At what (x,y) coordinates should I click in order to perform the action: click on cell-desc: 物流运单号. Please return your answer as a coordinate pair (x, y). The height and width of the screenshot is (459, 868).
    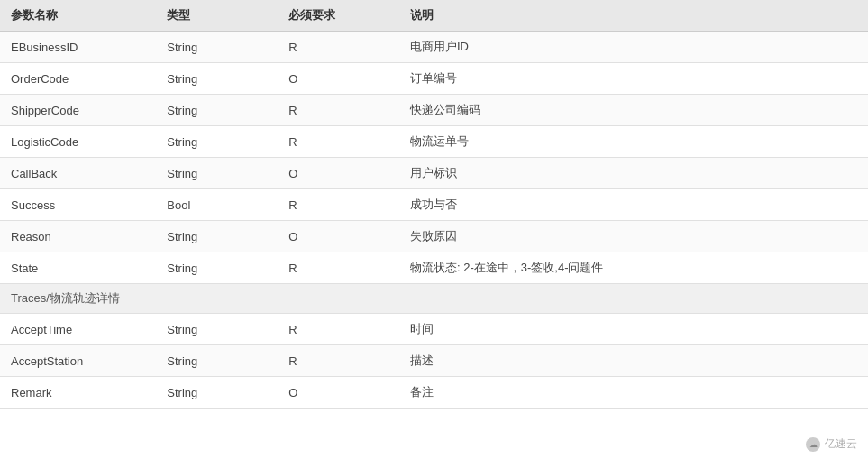
    Looking at the image, I should click on (634, 142).